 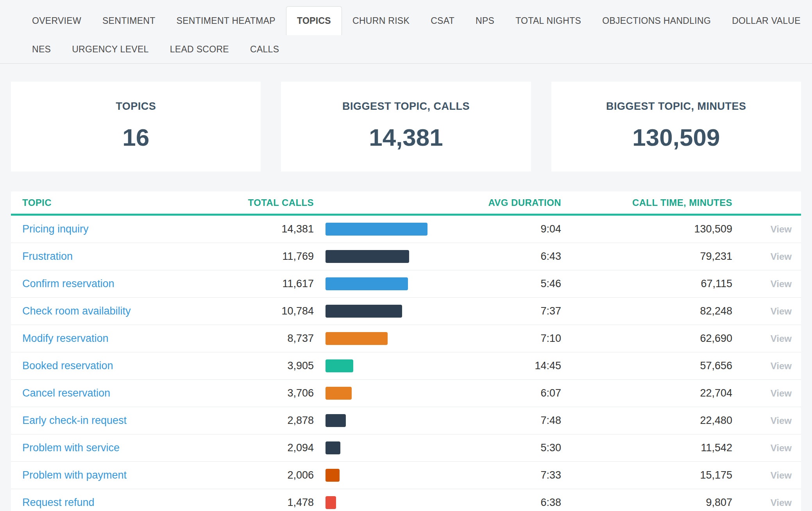 I want to click on tab-csat: CSAT, so click(x=442, y=21).